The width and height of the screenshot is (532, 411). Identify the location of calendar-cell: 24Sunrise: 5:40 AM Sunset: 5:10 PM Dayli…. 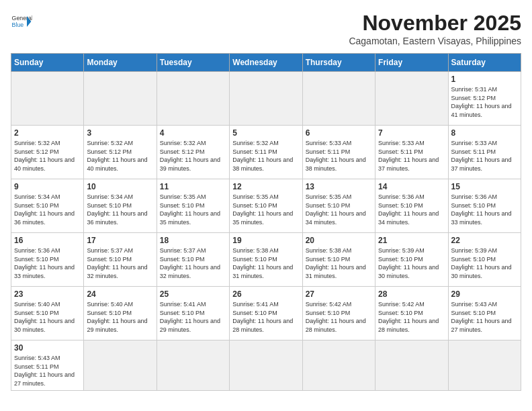
(120, 314).